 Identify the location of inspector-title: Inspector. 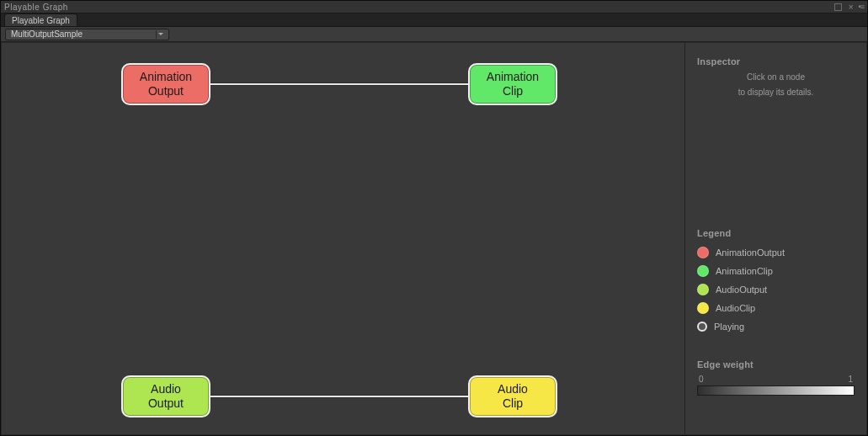
(776, 61).